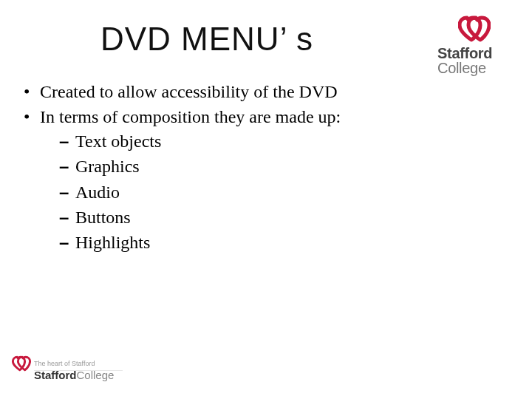 The width and height of the screenshot is (532, 399). Describe the element at coordinates (239, 166) in the screenshot. I see `sub-bullet-item: Graphics` at that location.